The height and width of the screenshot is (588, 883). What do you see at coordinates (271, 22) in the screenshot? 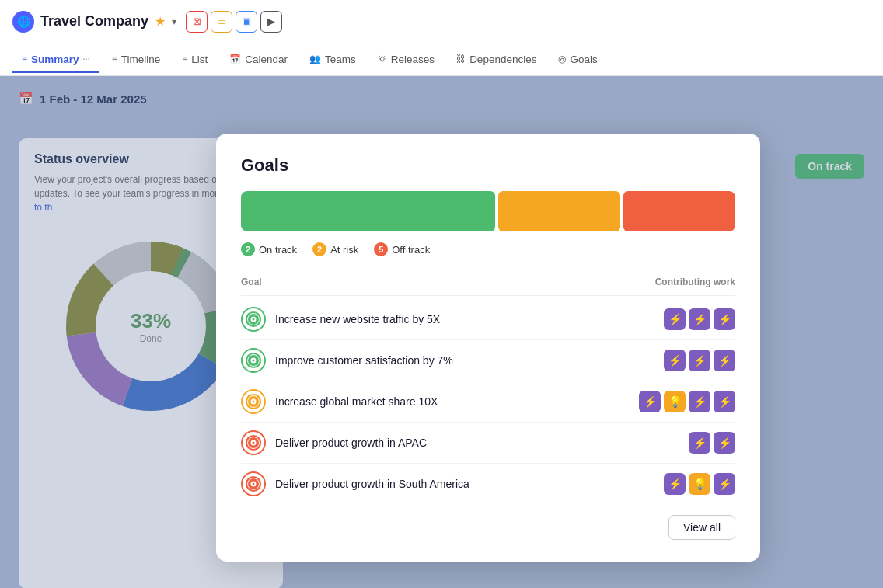
I see `toolbar-icon-4: ▶` at bounding box center [271, 22].